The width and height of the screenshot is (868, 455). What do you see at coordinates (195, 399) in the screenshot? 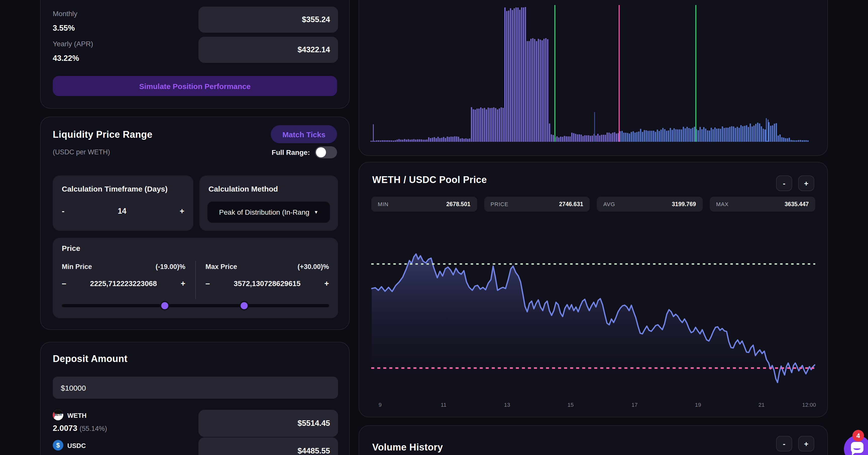
I see `deposit-amount-card: Deposit Amount WETH WETH 2.0073 (55.14%)…` at bounding box center [195, 399].